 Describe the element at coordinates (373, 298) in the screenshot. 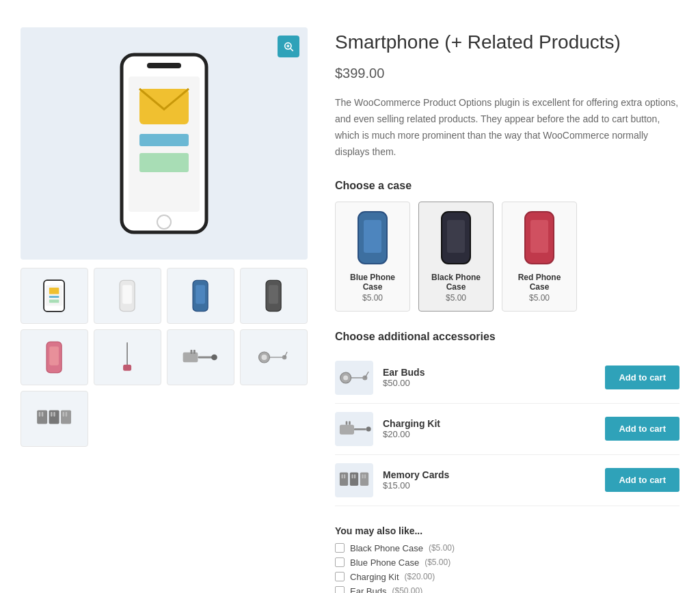

I see `case-blue-price: $5.00` at that location.